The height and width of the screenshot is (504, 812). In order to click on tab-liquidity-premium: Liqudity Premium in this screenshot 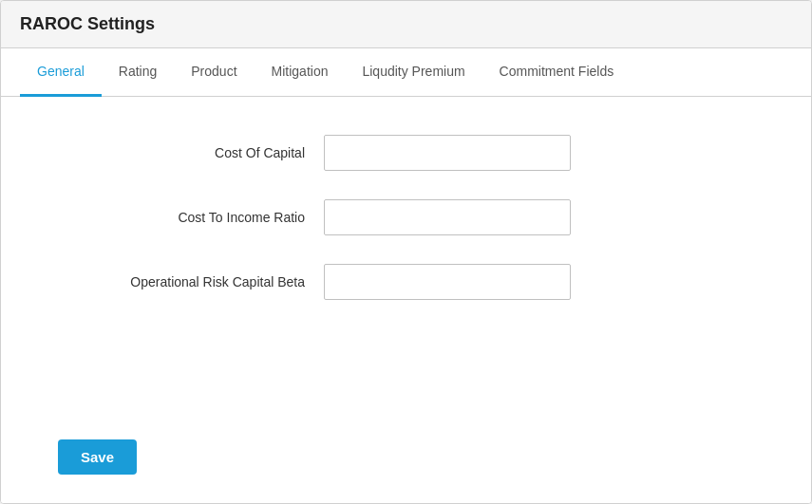, I will do `click(413, 72)`.